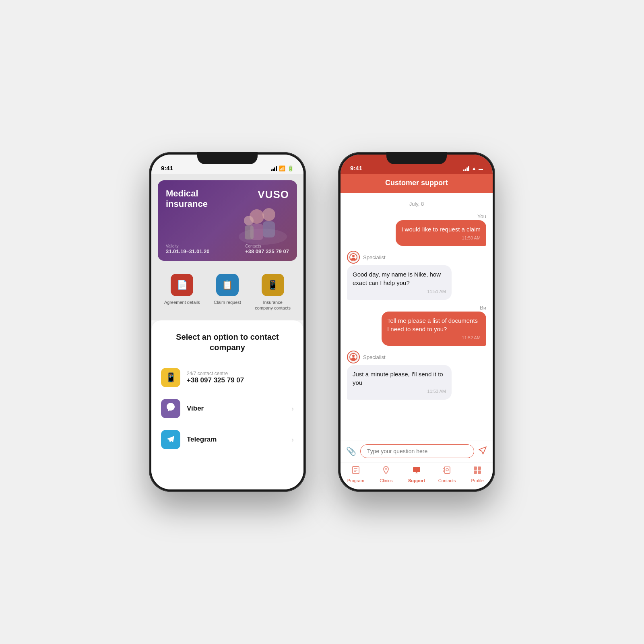 The image size is (644, 644). I want to click on sender-you-2: Ви, so click(483, 308).